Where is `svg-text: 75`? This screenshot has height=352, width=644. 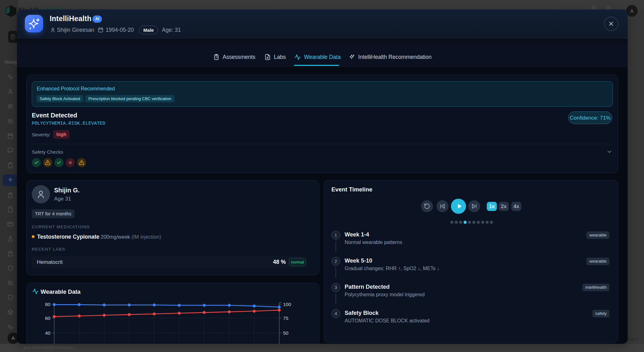
svg-text: 75 is located at coordinates (286, 318).